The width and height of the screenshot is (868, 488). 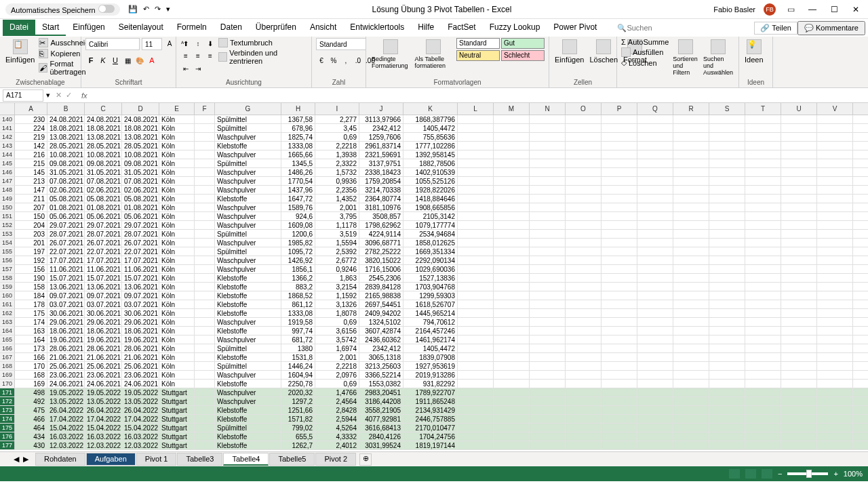 I want to click on cell: 3,519, so click(x=338, y=234).